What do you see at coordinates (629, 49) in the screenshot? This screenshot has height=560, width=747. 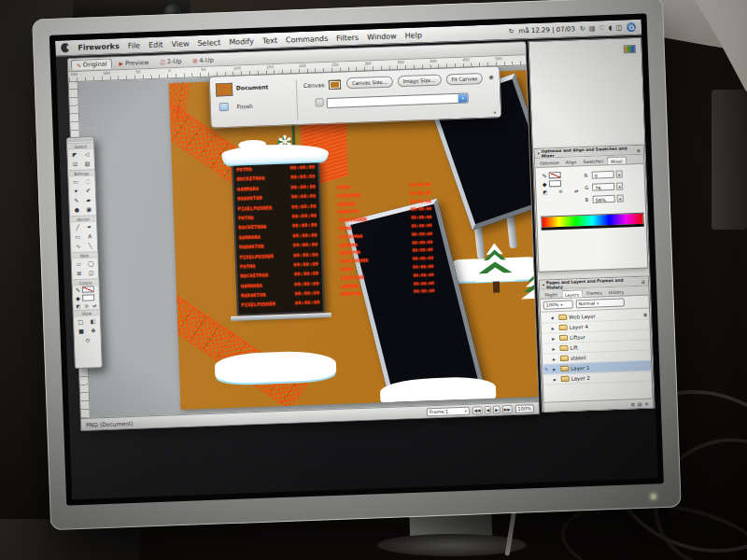 I see `color-palette-icon` at bounding box center [629, 49].